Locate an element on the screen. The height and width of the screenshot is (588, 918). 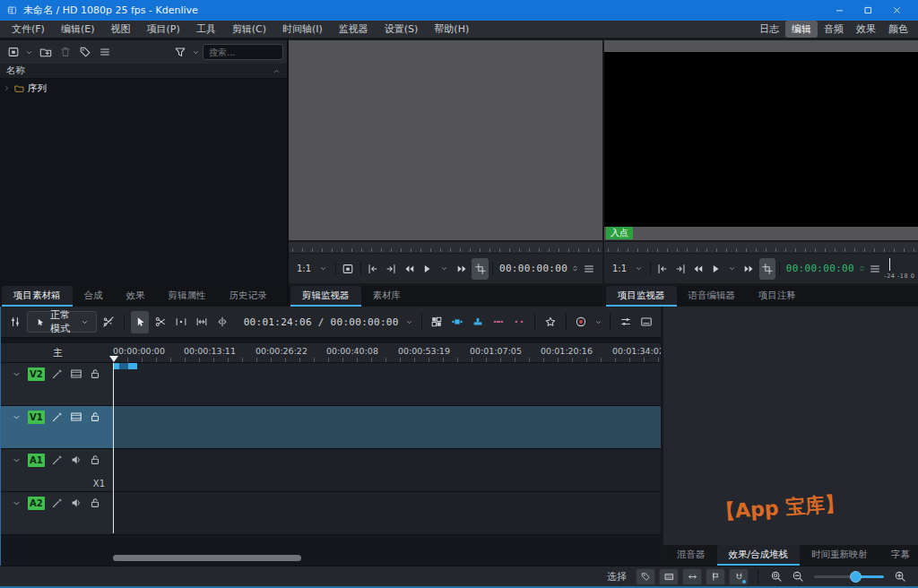
favorite-effects-button is located at coordinates (550, 323).